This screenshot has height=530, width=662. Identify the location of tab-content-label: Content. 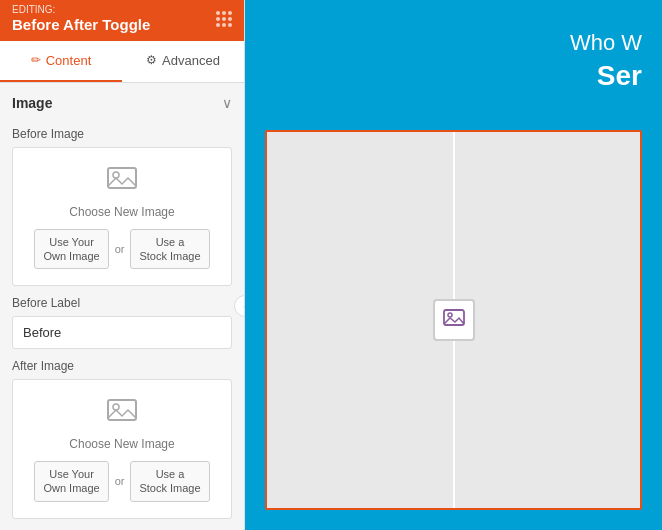
(69, 60).